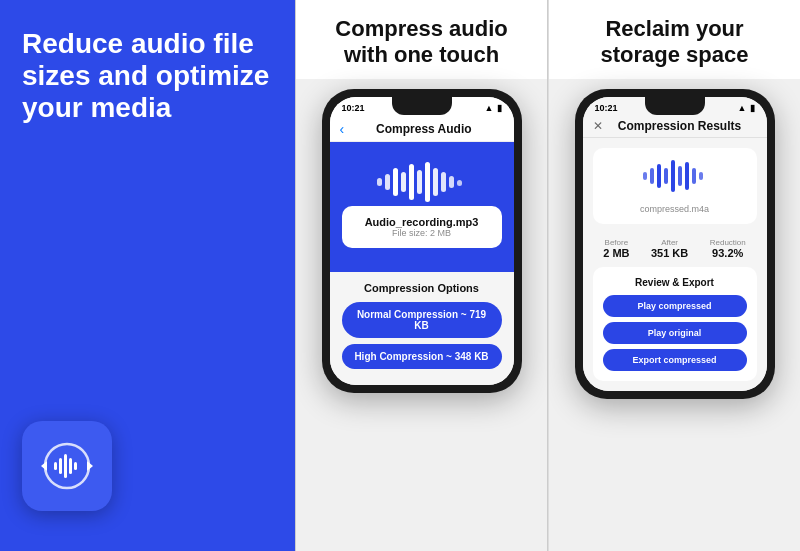  What do you see at coordinates (354, 108) in the screenshot?
I see `status-time-1: 10:21` at bounding box center [354, 108].